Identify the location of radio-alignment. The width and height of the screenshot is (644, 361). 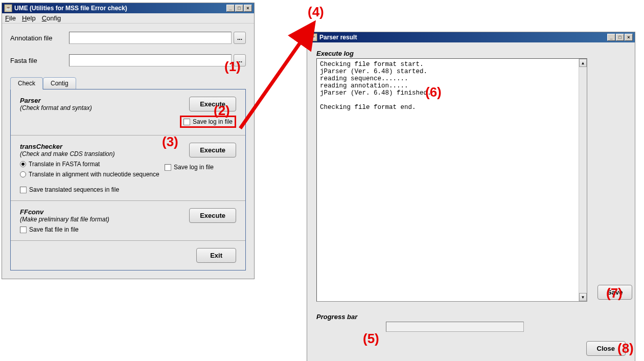
(23, 174).